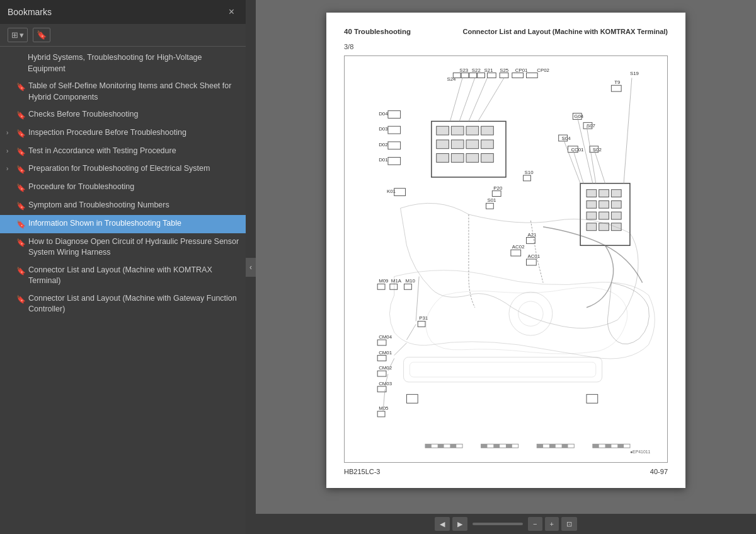 Image resolution: width=756 pixels, height=534 pixels. What do you see at coordinates (498, 524) in the screenshot?
I see `zoom-slider` at bounding box center [498, 524].